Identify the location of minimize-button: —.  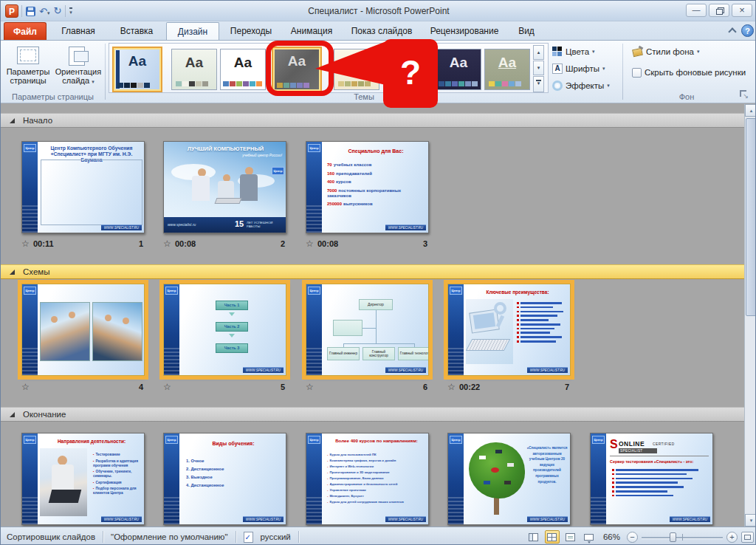
(696, 10).